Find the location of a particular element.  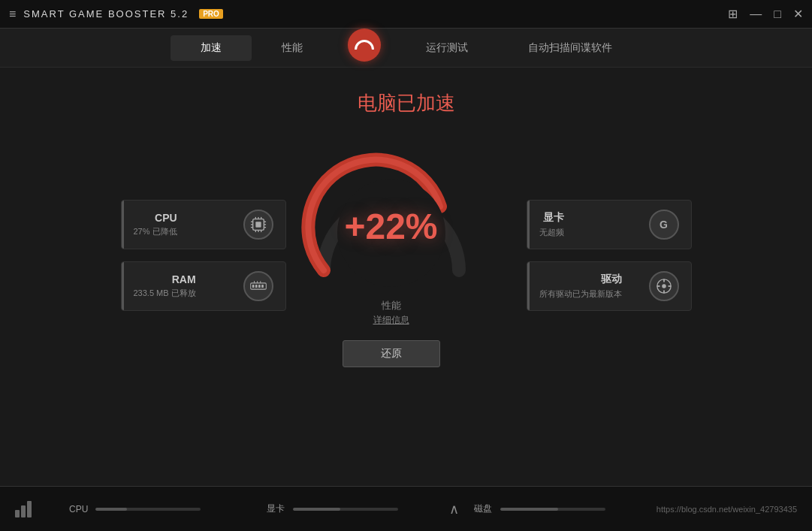

driver-value: 所有驱动已为最新版本 is located at coordinates (581, 294).